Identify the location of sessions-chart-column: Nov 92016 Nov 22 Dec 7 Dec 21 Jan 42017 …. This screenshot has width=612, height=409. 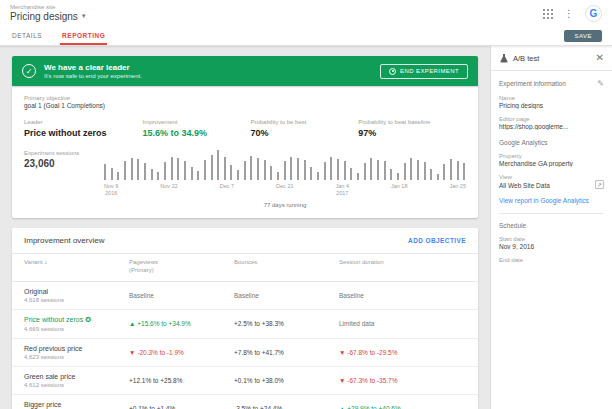
(285, 179).